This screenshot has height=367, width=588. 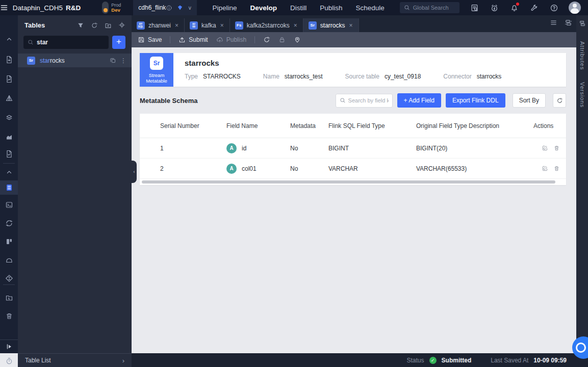 I want to click on rail-dashboard-icon, so click(x=9, y=242).